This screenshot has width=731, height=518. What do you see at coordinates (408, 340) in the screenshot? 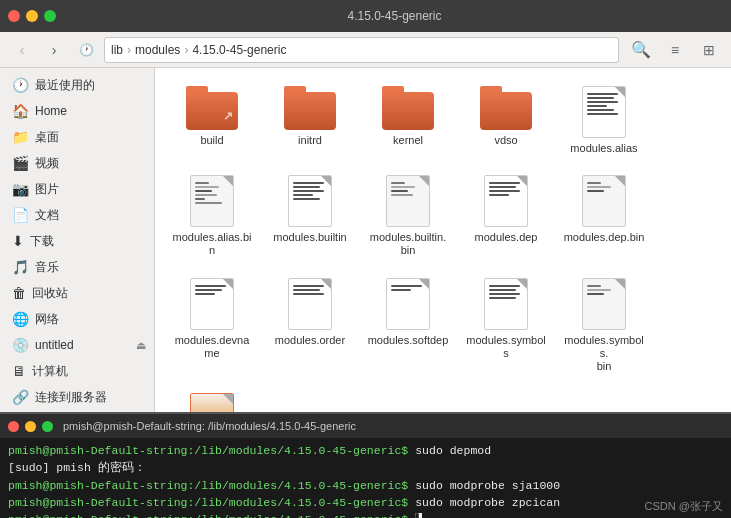
I see `file-name: modules.softdep` at bounding box center [408, 340].